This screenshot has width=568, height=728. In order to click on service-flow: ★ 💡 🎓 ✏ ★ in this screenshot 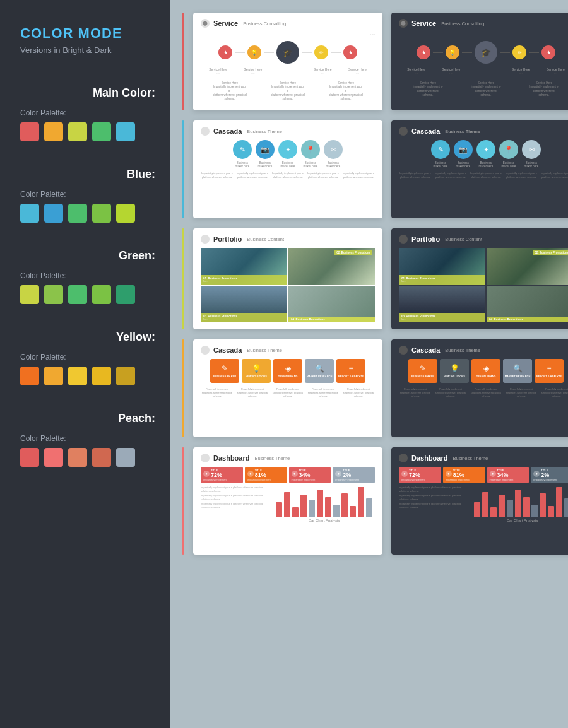, I will do `click(288, 52)`.